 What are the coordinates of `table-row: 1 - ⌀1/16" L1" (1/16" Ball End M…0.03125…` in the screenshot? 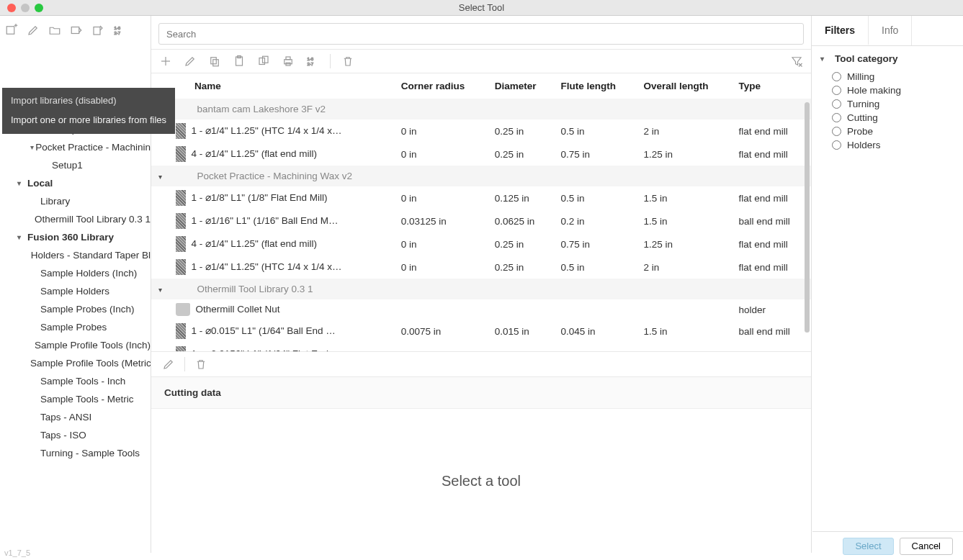 It's located at (481, 221).